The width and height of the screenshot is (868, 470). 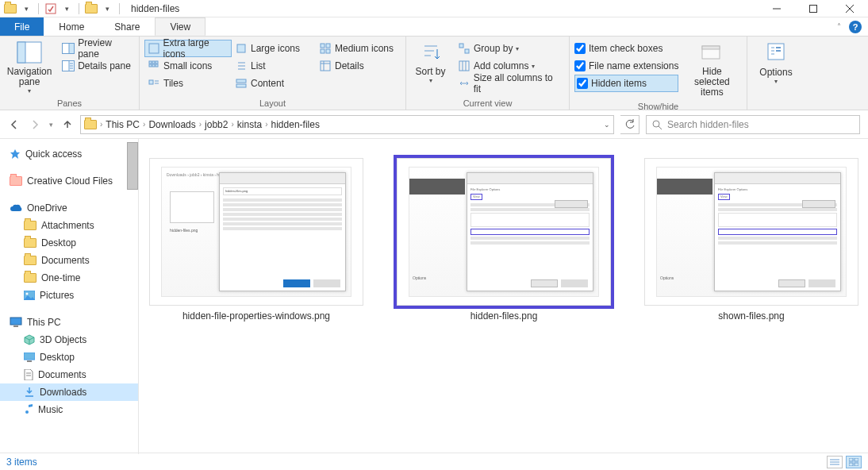 I want to click on file-item: Downloads › jobb2 › kinsta › hid… hidden…, so click(x=256, y=240).